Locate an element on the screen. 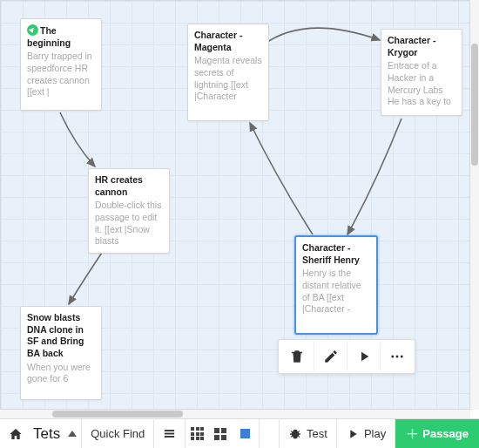  test-label: Test is located at coordinates (317, 434).